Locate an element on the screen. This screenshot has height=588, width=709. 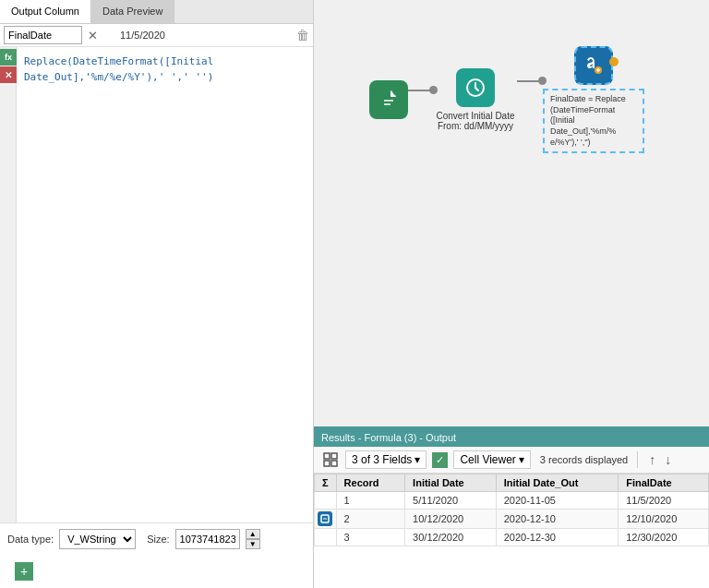
spinner: ▲ ▼ is located at coordinates (253, 539).